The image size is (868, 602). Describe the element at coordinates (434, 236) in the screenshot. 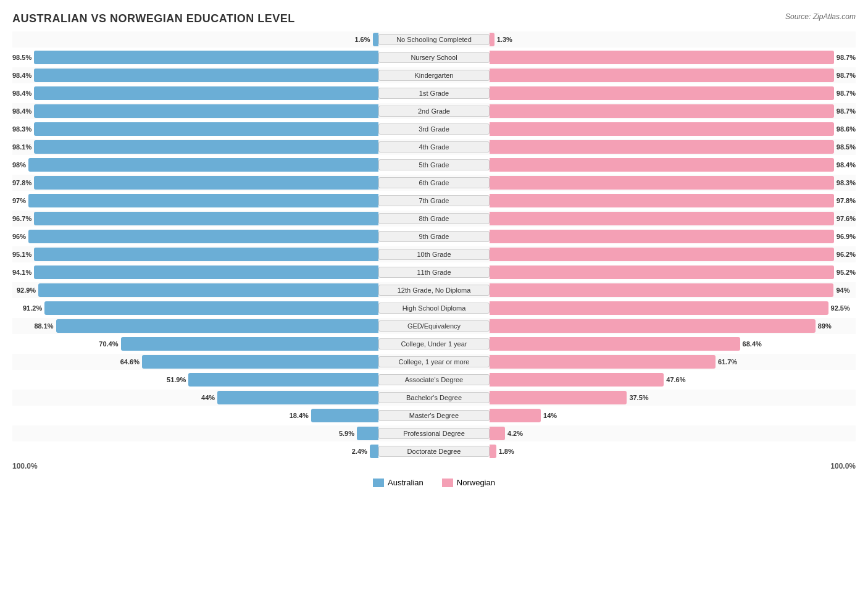

I see `center-label: 9th Grade` at that location.